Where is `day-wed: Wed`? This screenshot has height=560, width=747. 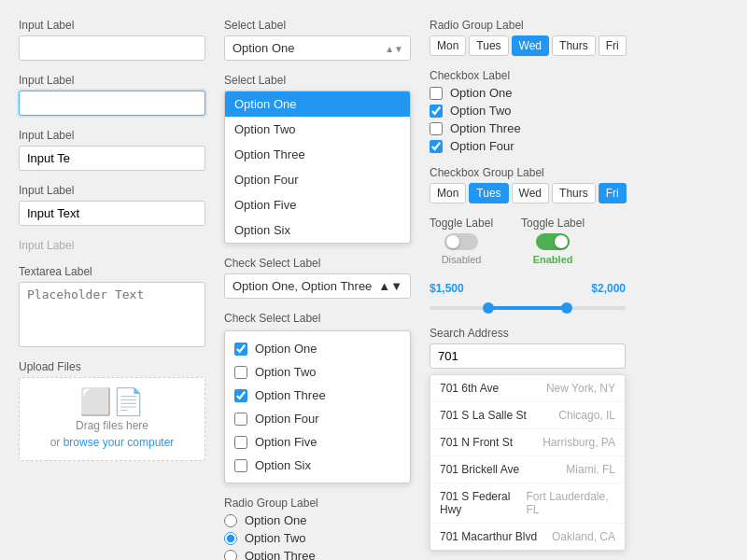
day-wed: Wed is located at coordinates (530, 46).